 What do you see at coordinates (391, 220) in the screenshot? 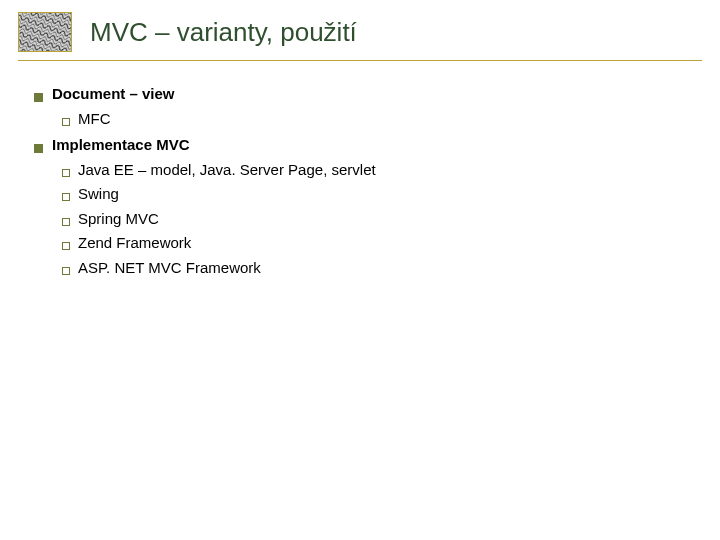
I see `bullet-level-2: Spring MVC` at bounding box center [391, 220].